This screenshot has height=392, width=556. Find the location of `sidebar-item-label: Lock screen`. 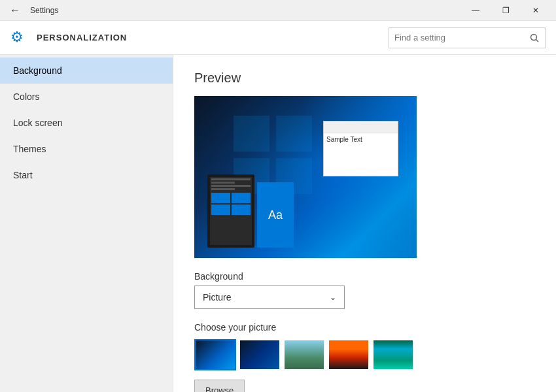

sidebar-item-label: Lock screen is located at coordinates (38, 123).